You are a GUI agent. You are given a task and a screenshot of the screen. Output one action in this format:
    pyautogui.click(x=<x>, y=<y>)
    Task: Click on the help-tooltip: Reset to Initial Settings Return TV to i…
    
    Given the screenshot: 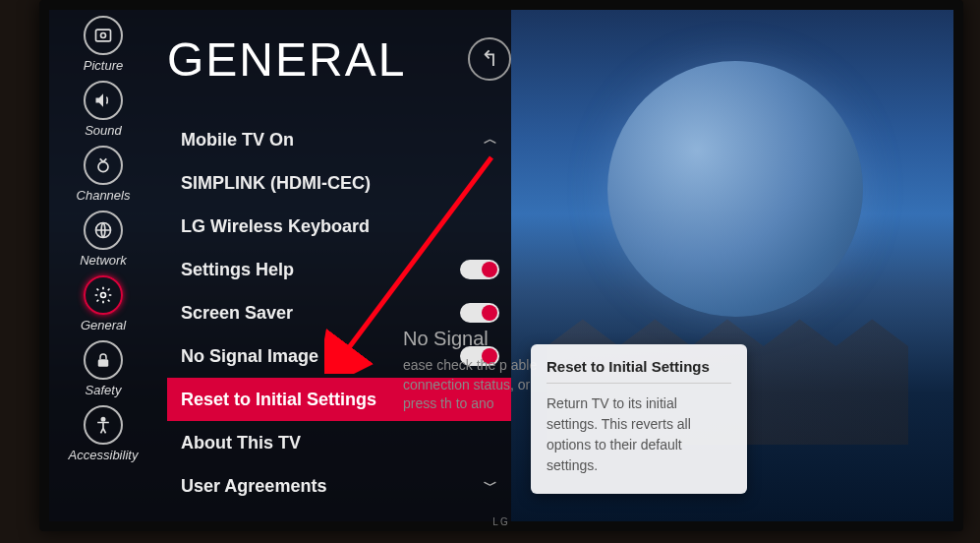 What is the action you would take?
    pyautogui.click(x=639, y=419)
    